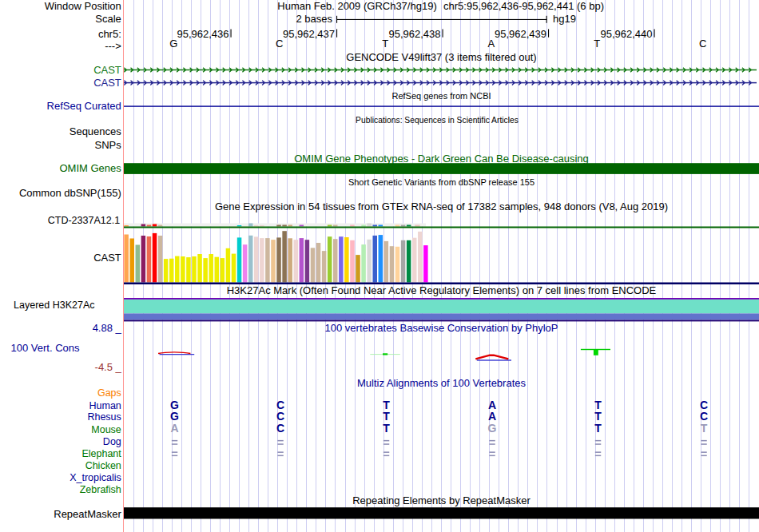 The image size is (759, 532). Describe the element at coordinates (106, 430) in the screenshot. I see `svg-text: Mouse` at that location.